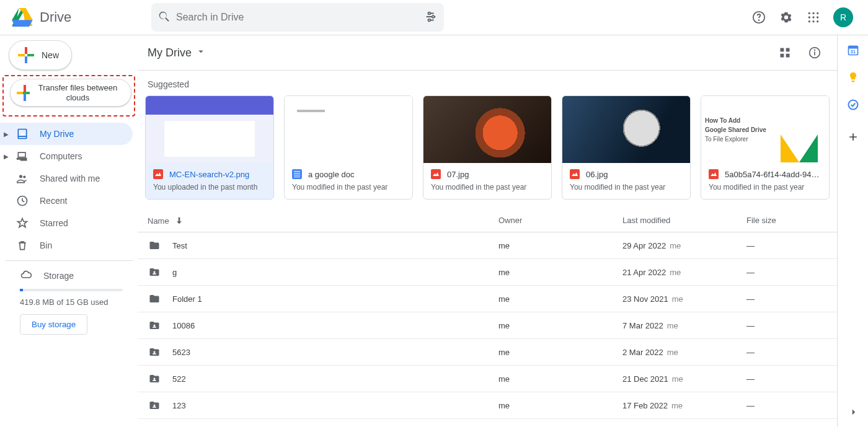 This screenshot has height=427, width=868. I want to click on file-name: 5a0b5a74-6f14-4add-94c8…, so click(773, 175).